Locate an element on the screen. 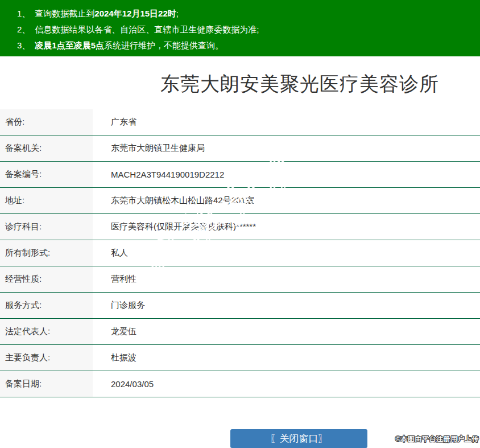 This screenshot has width=480, height=448. notice-text: ; is located at coordinates (177, 14).